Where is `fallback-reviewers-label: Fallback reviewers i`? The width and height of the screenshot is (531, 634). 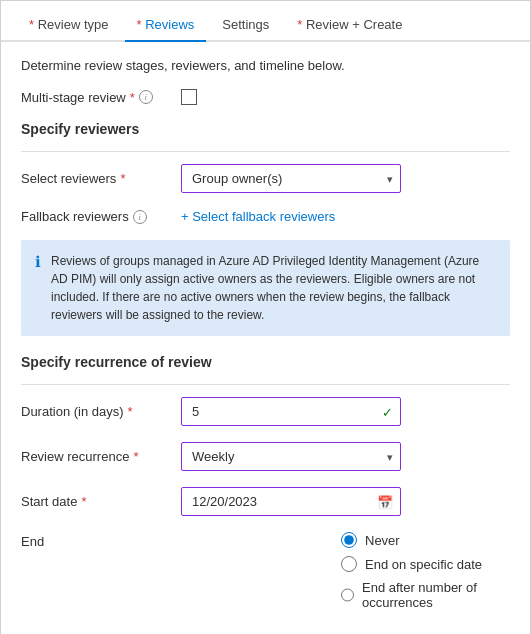
fallback-reviewers-label: Fallback reviewers i is located at coordinates (101, 216).